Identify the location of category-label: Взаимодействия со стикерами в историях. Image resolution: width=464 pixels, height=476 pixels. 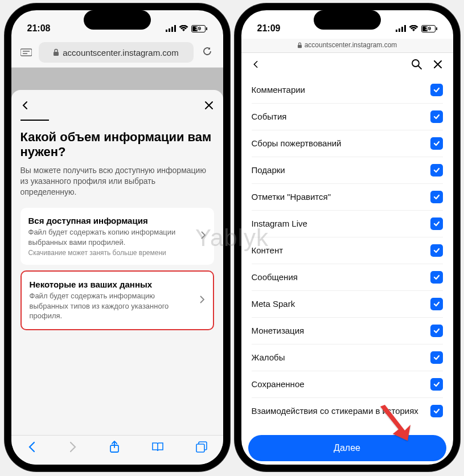
(341, 411).